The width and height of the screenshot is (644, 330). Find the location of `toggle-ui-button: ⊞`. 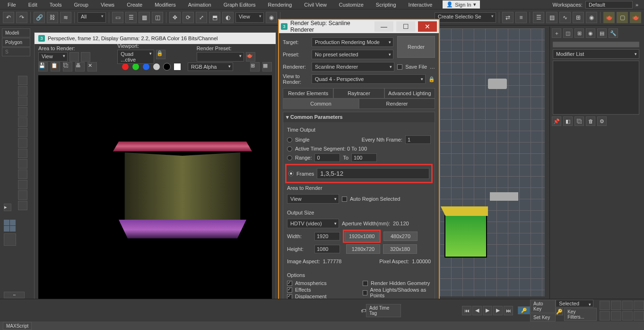

toggle-ui-button: ⊞ is located at coordinates (255, 67).